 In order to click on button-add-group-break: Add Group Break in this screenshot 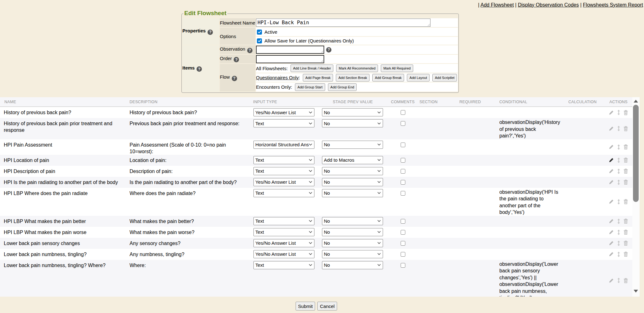, I will do `click(388, 78)`.